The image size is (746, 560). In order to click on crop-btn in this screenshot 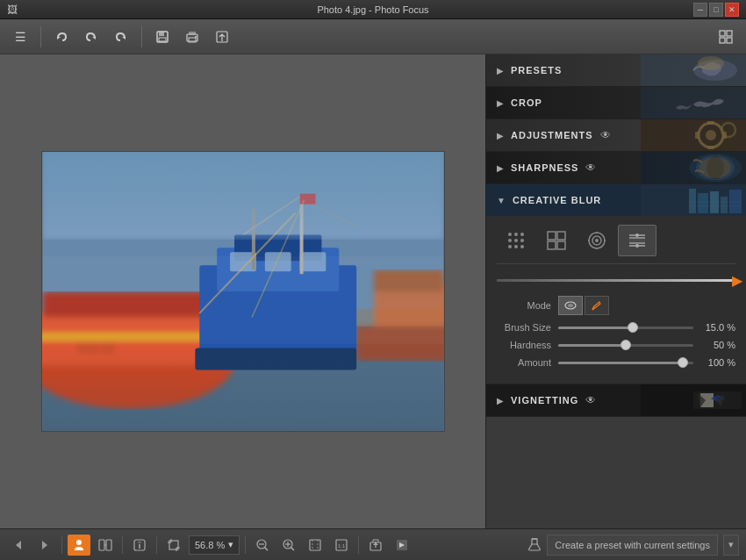, I will do `click(174, 545)`.